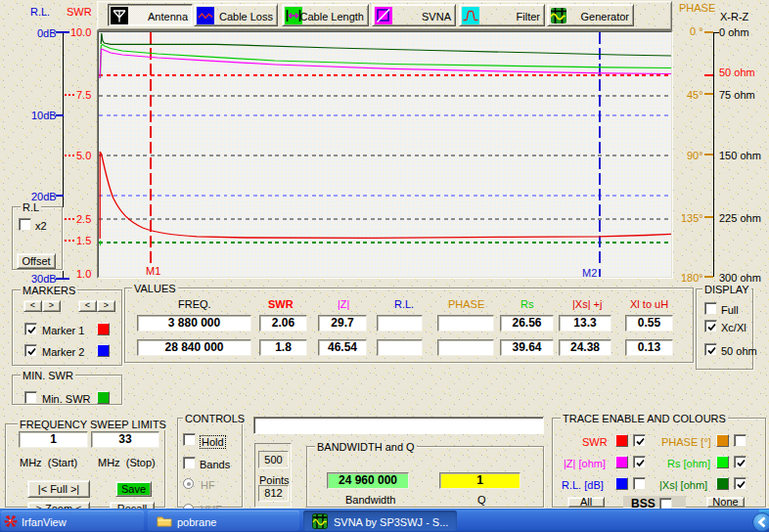 The height and width of the screenshot is (532, 769). What do you see at coordinates (589, 272) in the screenshot?
I see `svg-text: M2` at bounding box center [589, 272].